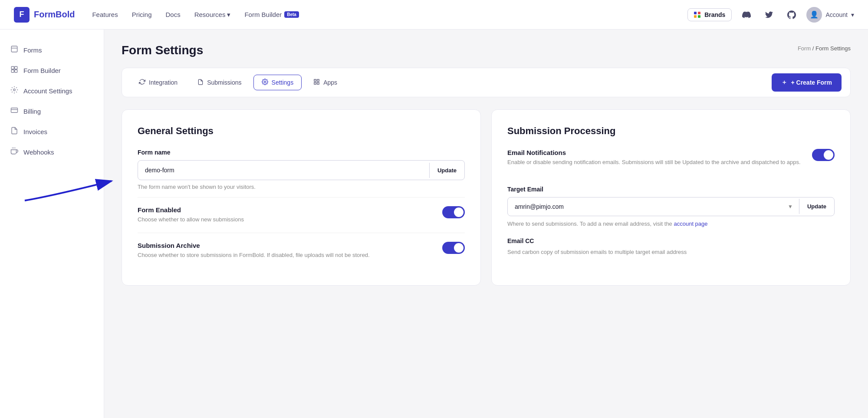  What do you see at coordinates (671, 224) in the screenshot?
I see `target-email-hint: Where to send submissions. To add a new …` at bounding box center [671, 224].